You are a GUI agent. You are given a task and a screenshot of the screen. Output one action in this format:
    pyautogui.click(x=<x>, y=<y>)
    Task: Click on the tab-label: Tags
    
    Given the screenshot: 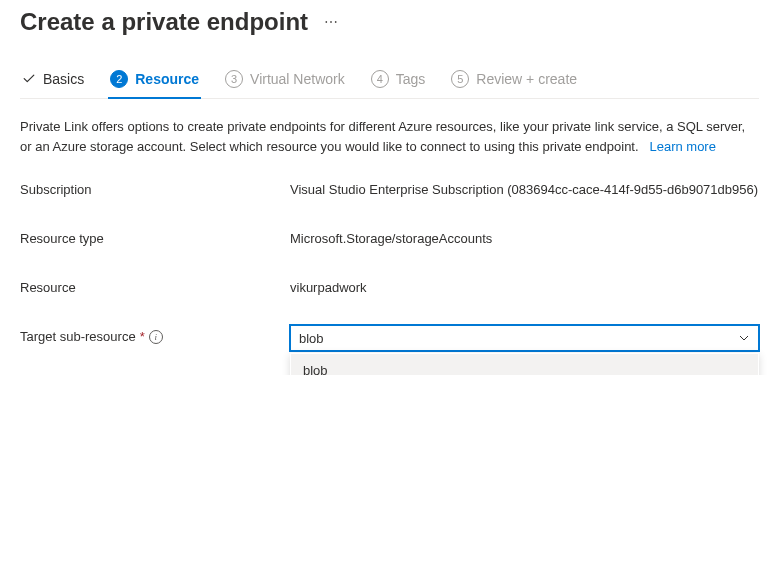 What is the action you would take?
    pyautogui.click(x=411, y=79)
    